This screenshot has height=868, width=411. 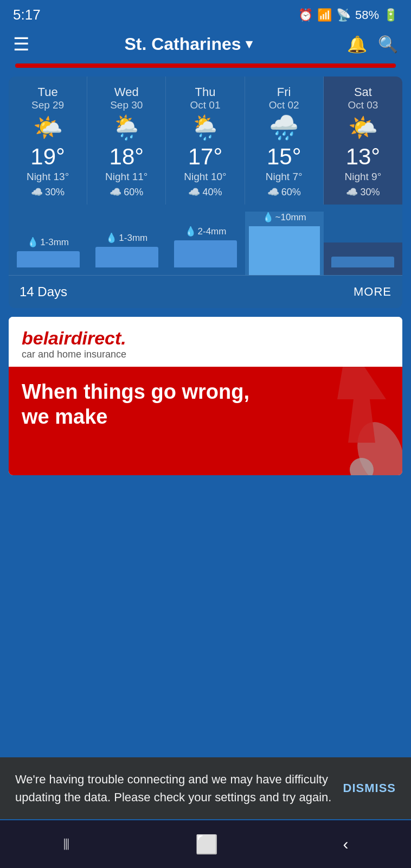 What do you see at coordinates (390, 15) in the screenshot?
I see `battery-icon: 🔋` at bounding box center [390, 15].